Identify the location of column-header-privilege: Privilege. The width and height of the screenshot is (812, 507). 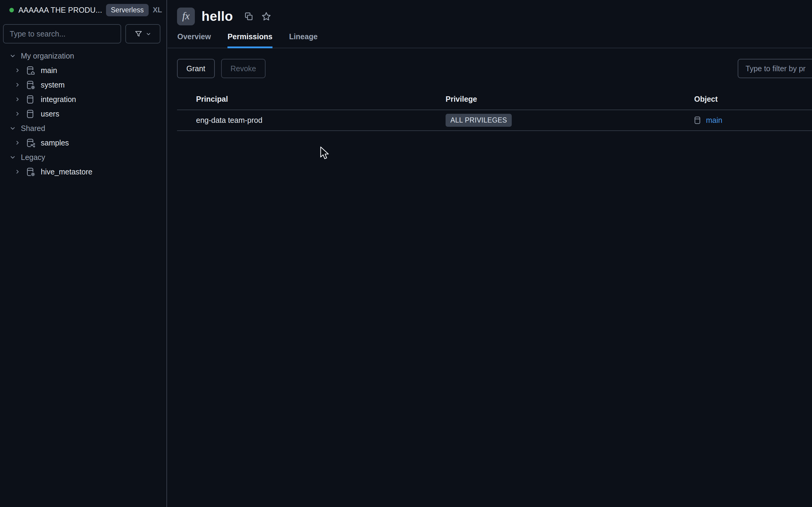
(570, 99).